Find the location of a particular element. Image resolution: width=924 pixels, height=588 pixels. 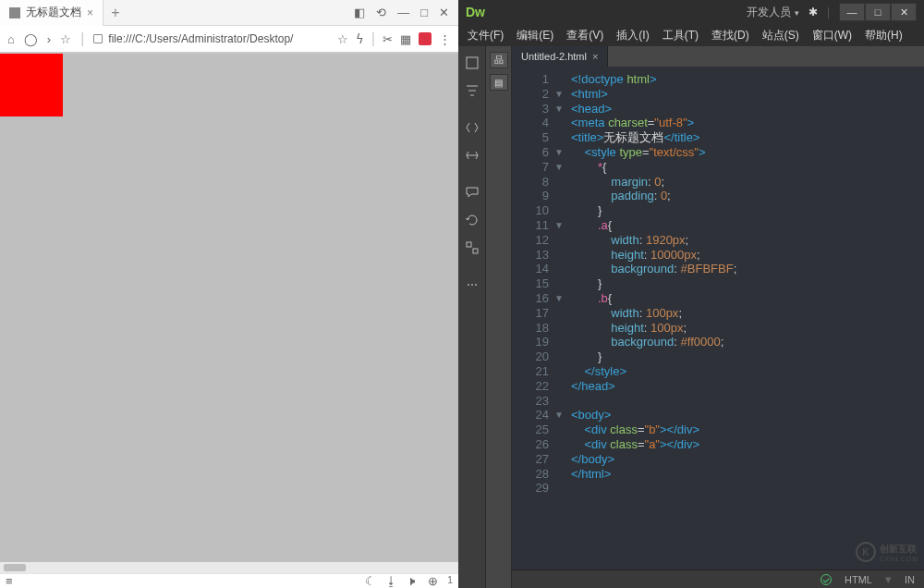

browser-tab-active: 无标题文档 × is located at coordinates (52, 13).